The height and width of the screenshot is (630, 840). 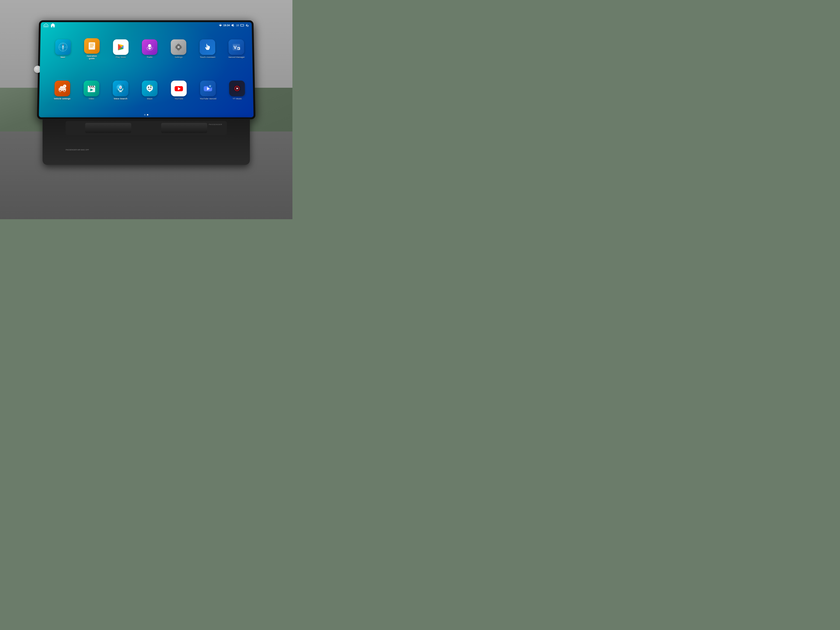 What do you see at coordinates (237, 90) in the screenshot?
I see `app-yt-music: YT Music` at bounding box center [237, 90].